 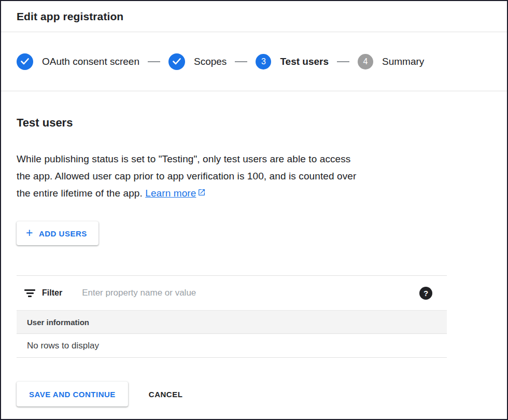 I want to click on question-mark-icon: ?, so click(x=426, y=293).